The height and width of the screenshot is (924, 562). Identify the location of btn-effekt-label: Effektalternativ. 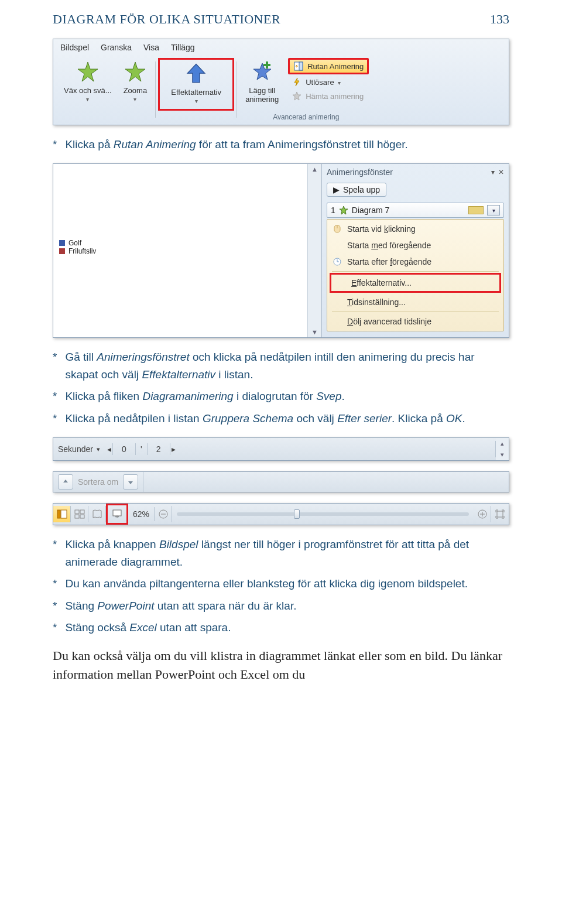
(196, 93).